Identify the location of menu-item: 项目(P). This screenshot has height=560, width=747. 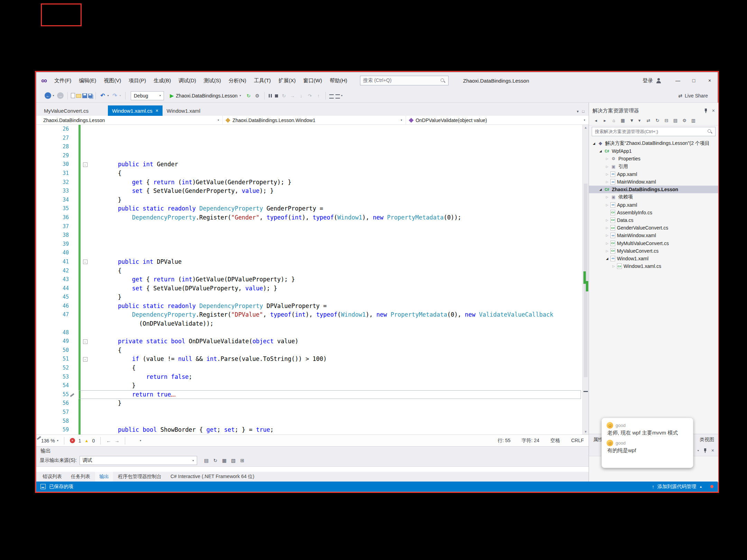
(137, 81).